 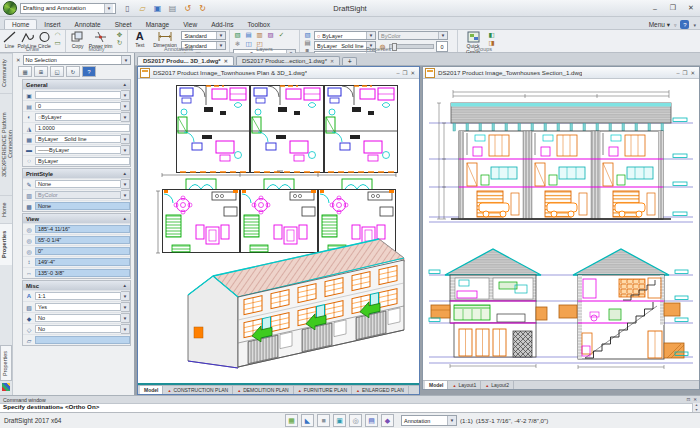 What do you see at coordinates (76, 128) in the screenshot?
I see `prop-row-linescale: ◮1.0000` at bounding box center [76, 128].